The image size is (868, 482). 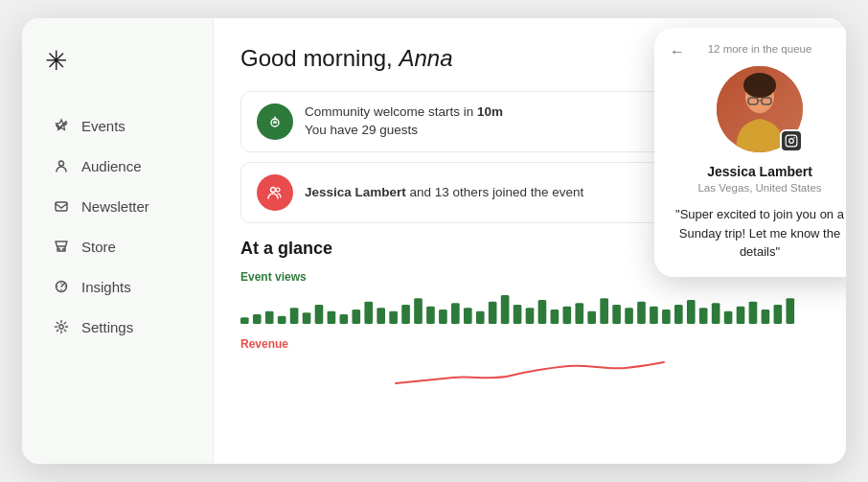 What do you see at coordinates (494, 192) in the screenshot?
I see `jessica-rest: and 13 others joined the event` at bounding box center [494, 192].